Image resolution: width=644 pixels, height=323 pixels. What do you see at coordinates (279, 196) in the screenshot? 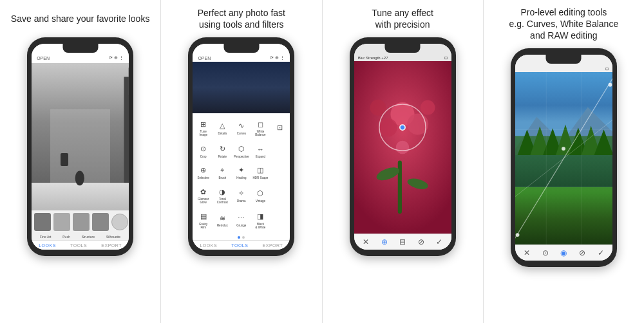
I see `tool-extra4` at bounding box center [279, 196].